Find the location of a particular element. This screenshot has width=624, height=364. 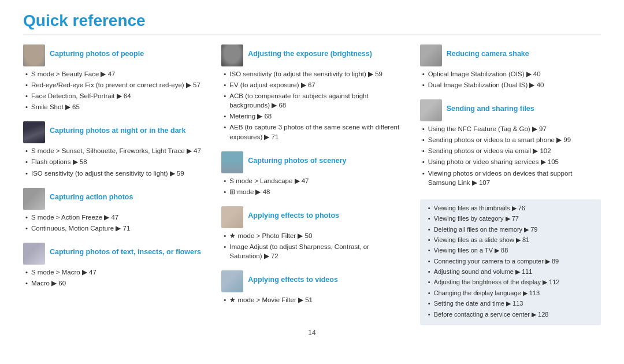

list-night: S mode > Sunset, Silhouette, Fireworks, … is located at coordinates (113, 162).